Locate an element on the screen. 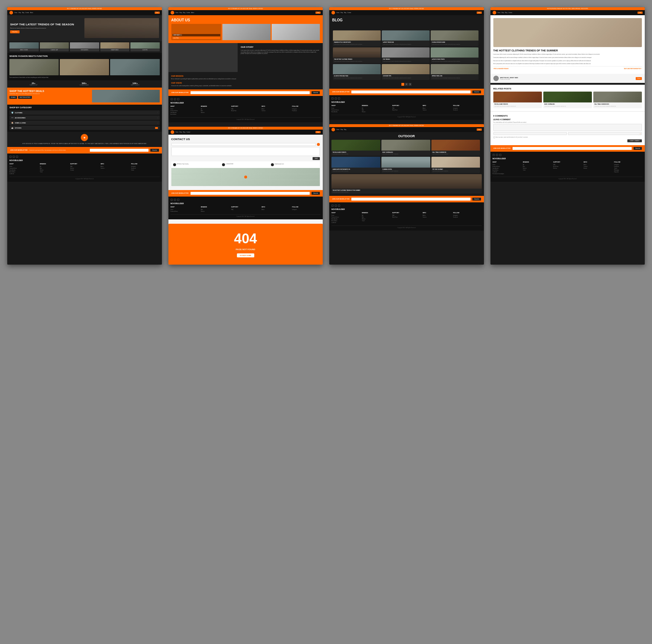 The height and width of the screenshot is (644, 652). fl-4-men: Men is located at coordinates (537, 167).